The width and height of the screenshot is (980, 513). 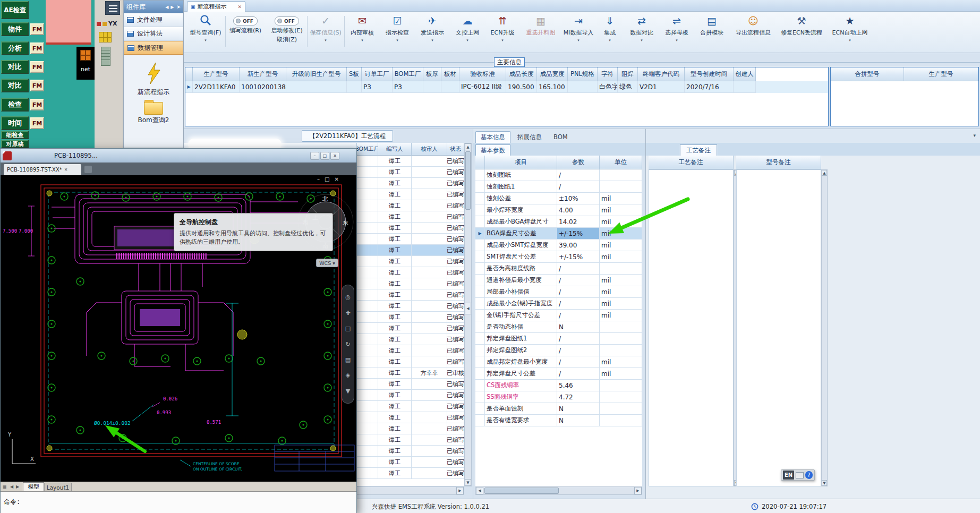 I want to click on ribbon-ECN升级: ⇈ECN升级▾, so click(x=502, y=32).